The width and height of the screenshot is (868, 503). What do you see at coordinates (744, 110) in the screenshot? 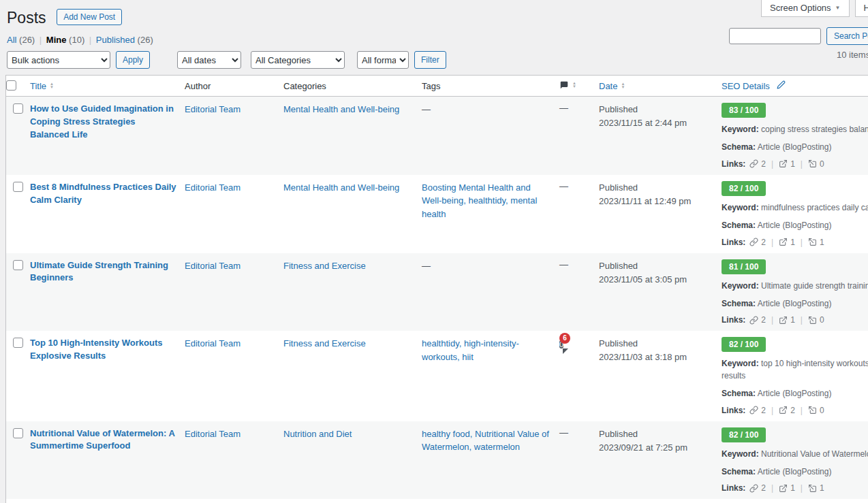
I see `seo-score-badge: 83 / 100` at bounding box center [744, 110].